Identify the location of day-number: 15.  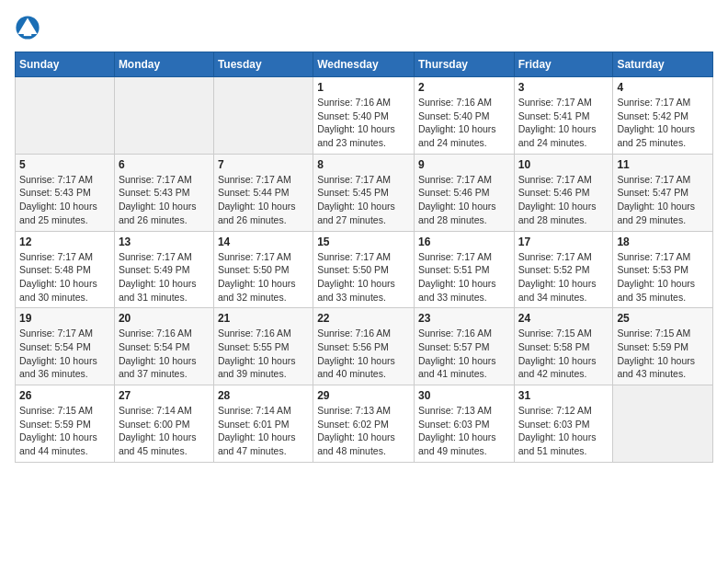
(364, 242).